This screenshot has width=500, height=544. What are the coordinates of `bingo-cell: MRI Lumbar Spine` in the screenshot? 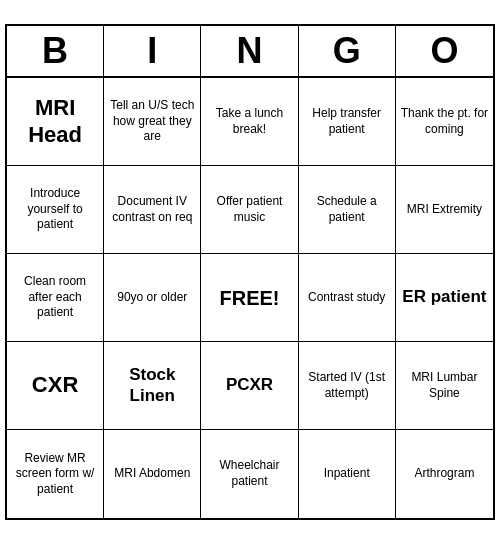 It's located at (444, 386).